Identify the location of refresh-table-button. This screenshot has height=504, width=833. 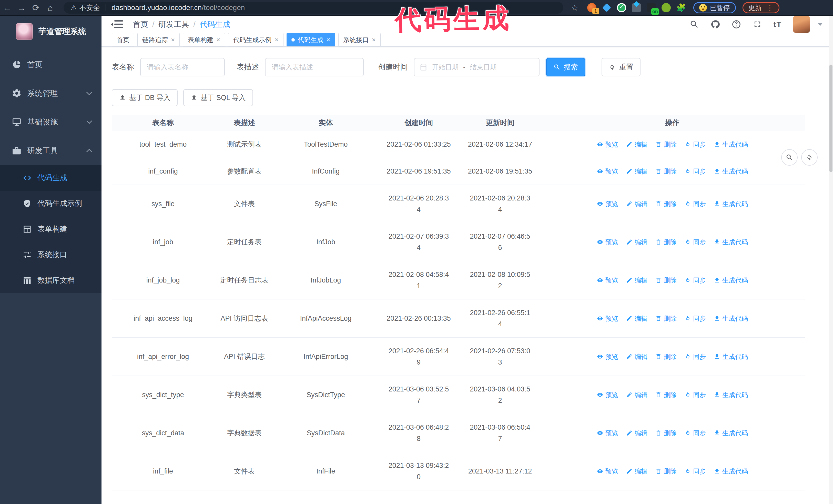
(809, 158).